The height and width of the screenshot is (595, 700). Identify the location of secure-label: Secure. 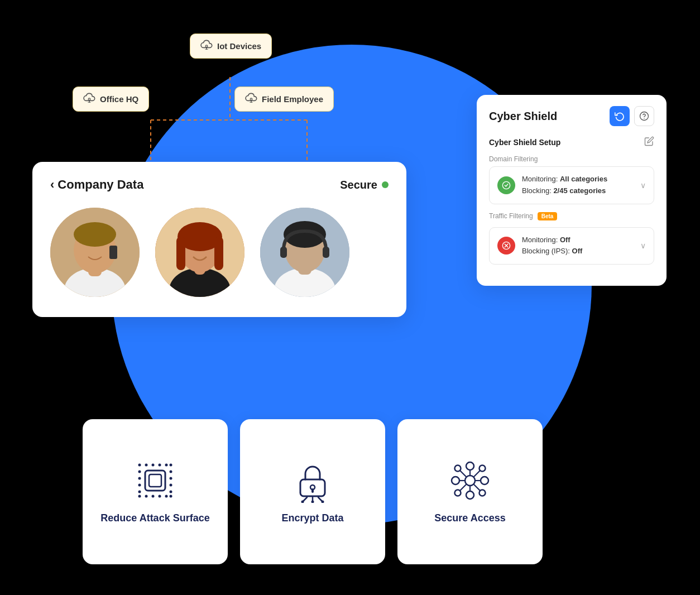
(358, 185).